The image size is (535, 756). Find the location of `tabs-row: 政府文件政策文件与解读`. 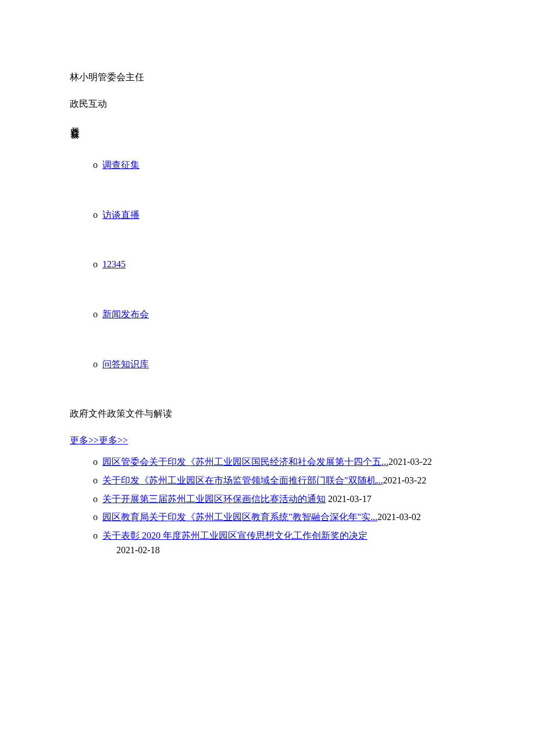

tabs-row: 政府文件政策文件与解读 is located at coordinates (268, 414).